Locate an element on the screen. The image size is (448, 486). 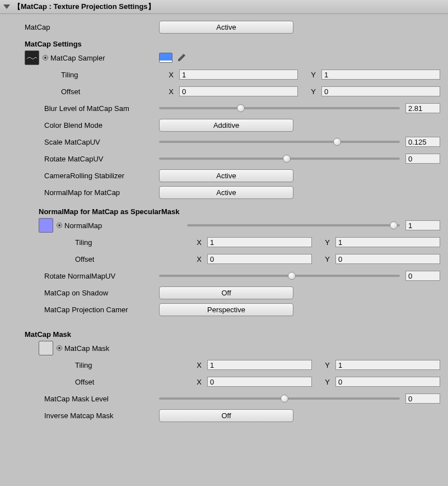
mask-level-value is located at coordinates (423, 399).